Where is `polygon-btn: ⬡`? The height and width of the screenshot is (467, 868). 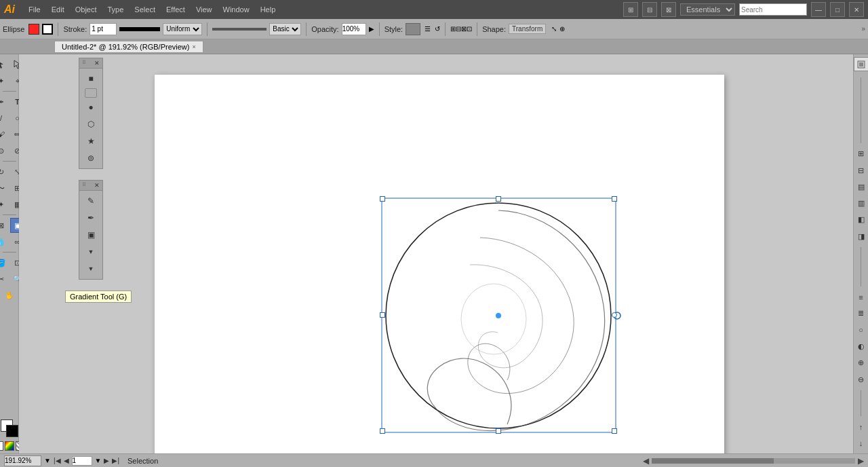
polygon-btn: ⬡ is located at coordinates (91, 124).